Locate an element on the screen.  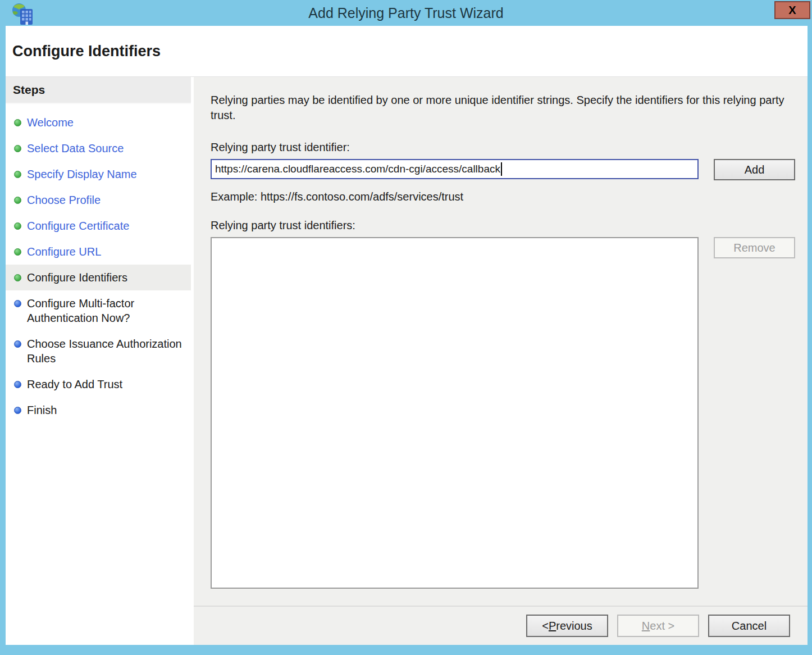
step-configure-certificate: Configure Certificate is located at coordinates (98, 226).